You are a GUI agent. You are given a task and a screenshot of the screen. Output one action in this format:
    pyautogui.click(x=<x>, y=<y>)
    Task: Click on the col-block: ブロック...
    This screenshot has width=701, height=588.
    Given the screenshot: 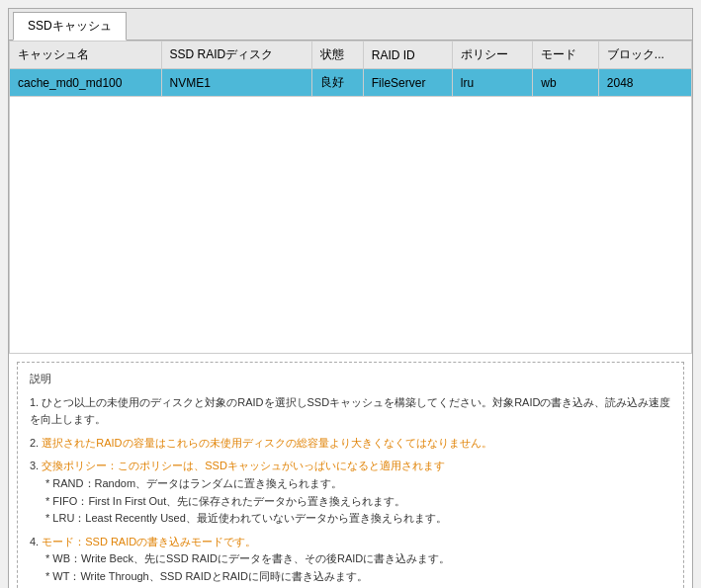 What is the action you would take?
    pyautogui.click(x=645, y=55)
    